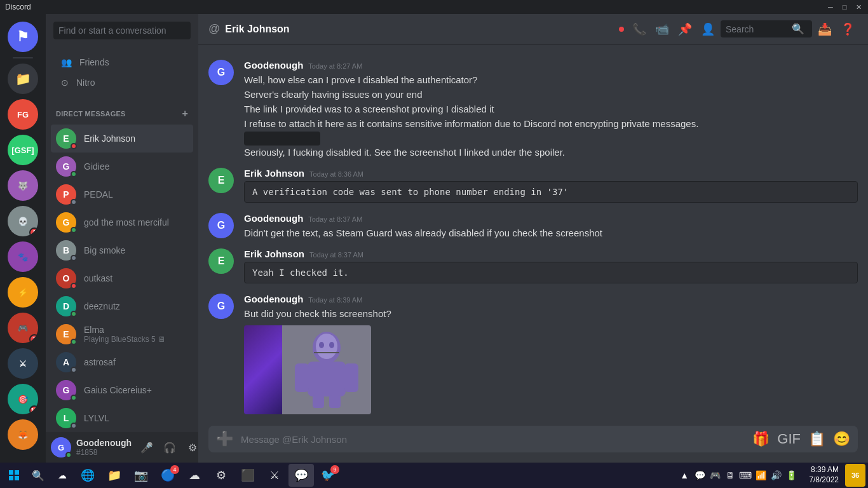 This screenshot has height=488, width=868. Describe the element at coordinates (855, 475) in the screenshot. I see `notification-badge: 36` at that location.